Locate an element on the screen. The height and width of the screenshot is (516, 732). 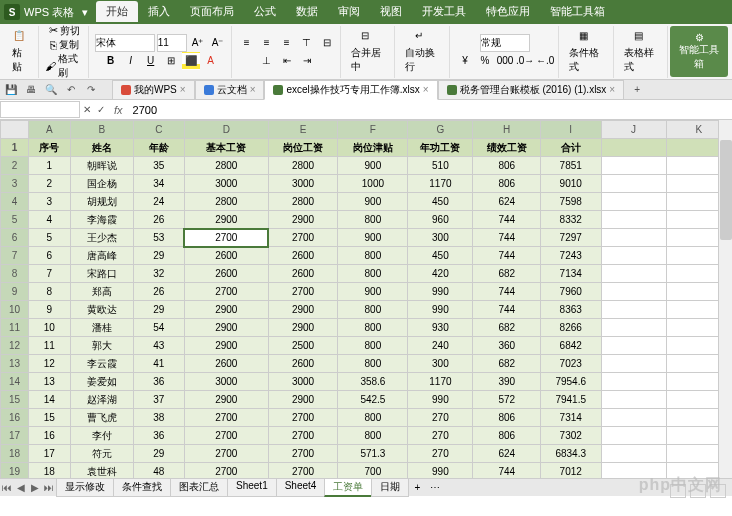
cell: 7314 is located at coordinates (570, 418).